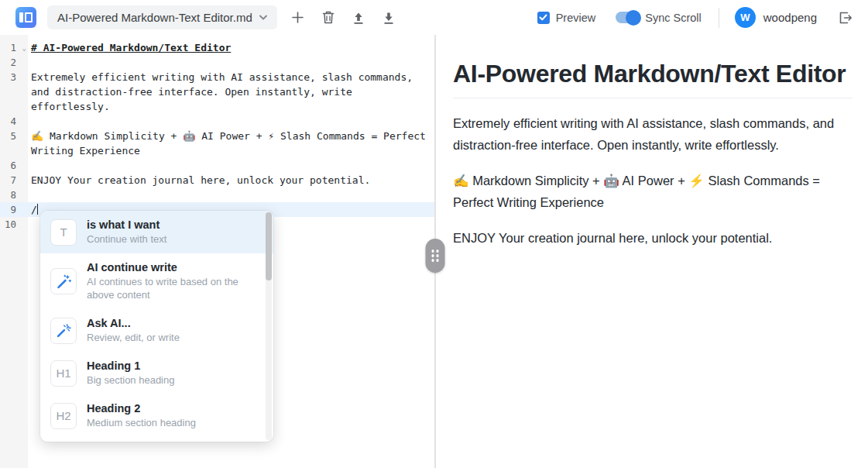 This screenshot has width=868, height=468. What do you see at coordinates (172, 380) in the screenshot?
I see `menu-item-description: Big section heading` at bounding box center [172, 380].